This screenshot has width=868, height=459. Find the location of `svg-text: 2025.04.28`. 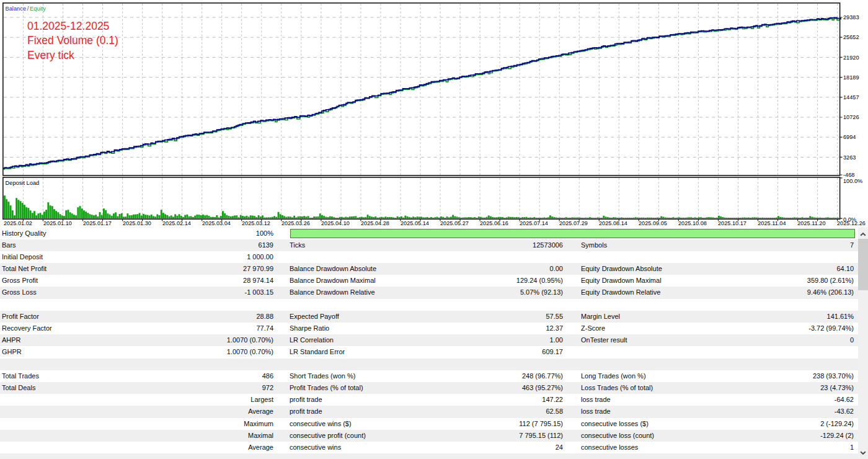

svg-text: 2025.04.28 is located at coordinates (375, 223).